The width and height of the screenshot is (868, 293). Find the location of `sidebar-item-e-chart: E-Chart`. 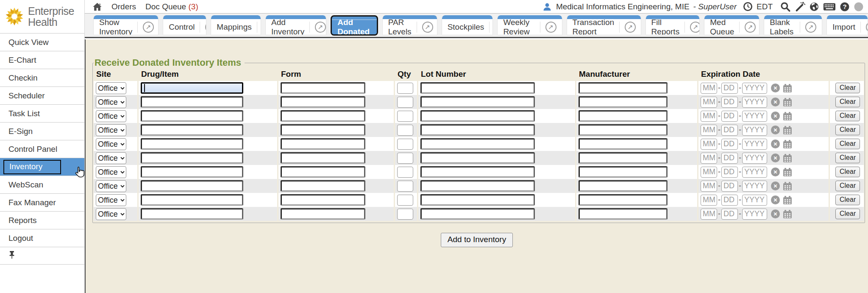

sidebar-item-e-chart: E-Chart is located at coordinates (42, 60).